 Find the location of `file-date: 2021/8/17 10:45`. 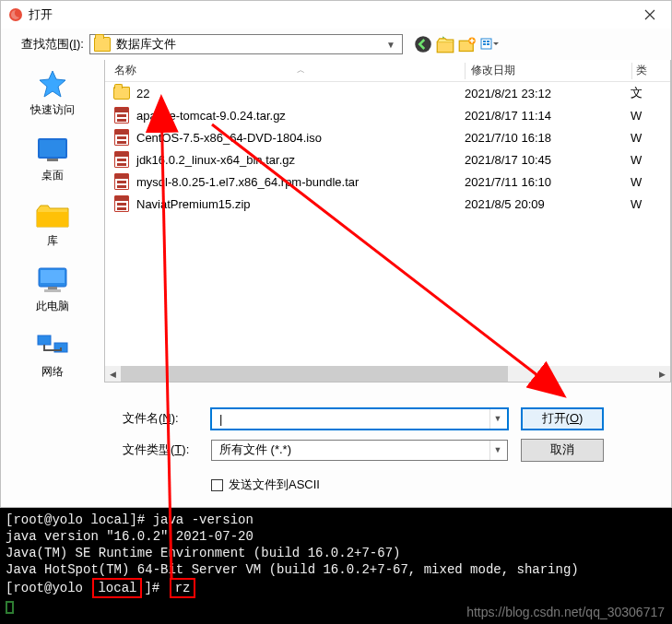

file-date: 2021/8/17 10:45 is located at coordinates (548, 160).